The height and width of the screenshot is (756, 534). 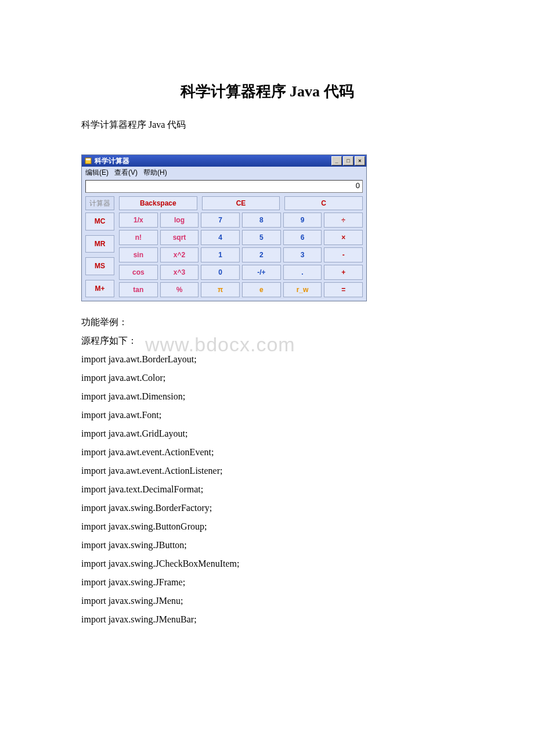 What do you see at coordinates (267, 564) in the screenshot?
I see `code-line: import javax.swing.JCheckBoxMenuItem;` at bounding box center [267, 564].